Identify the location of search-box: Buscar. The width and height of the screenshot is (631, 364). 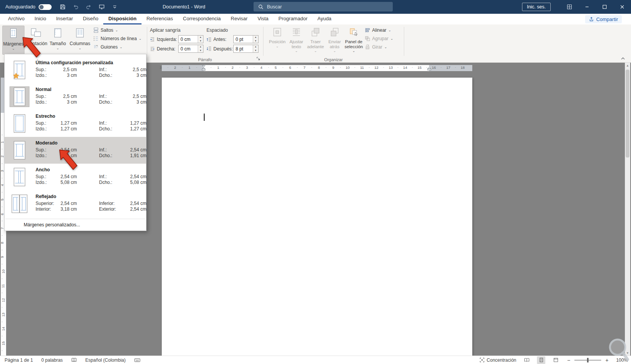
(323, 7).